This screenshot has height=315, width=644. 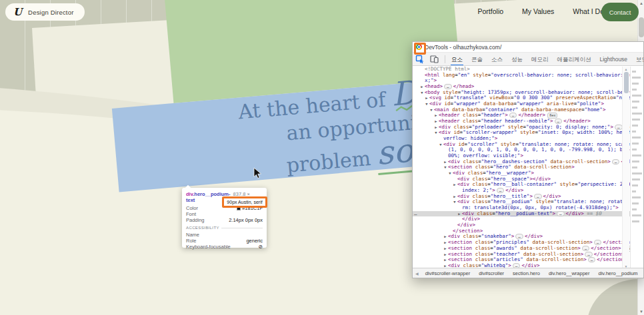 I want to click on elements-tree-row: </section>, so click(x=521, y=232).